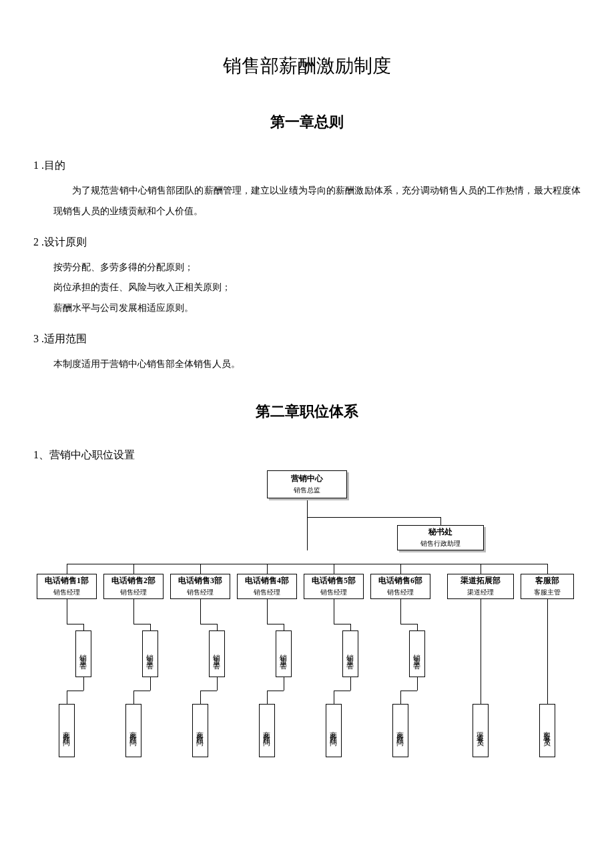 This screenshot has height=868, width=614. Describe the element at coordinates (481, 586) in the screenshot. I see `org-row-box: 渠道拓展部 渠道经理` at that location.